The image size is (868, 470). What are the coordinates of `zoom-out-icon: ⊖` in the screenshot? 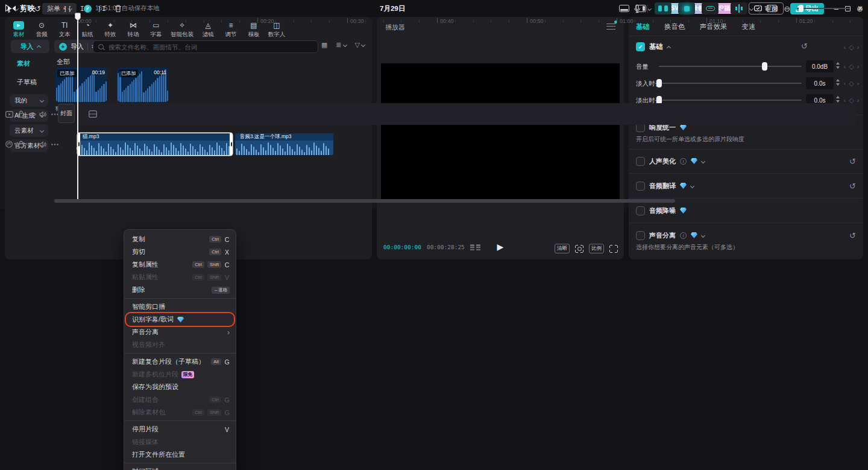 It's located at (787, 8).